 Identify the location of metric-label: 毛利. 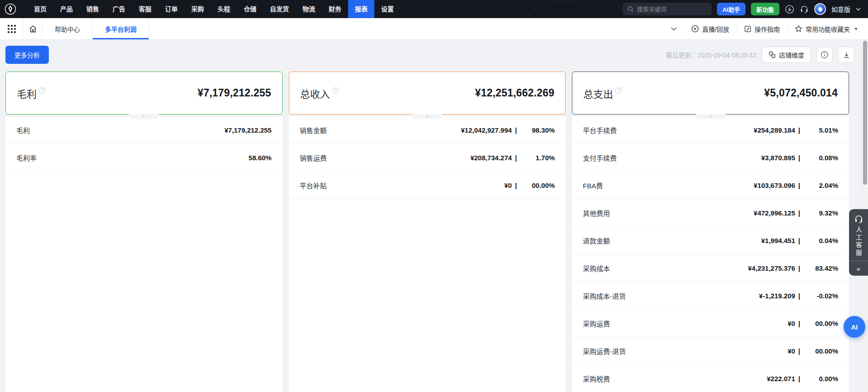
(23, 130).